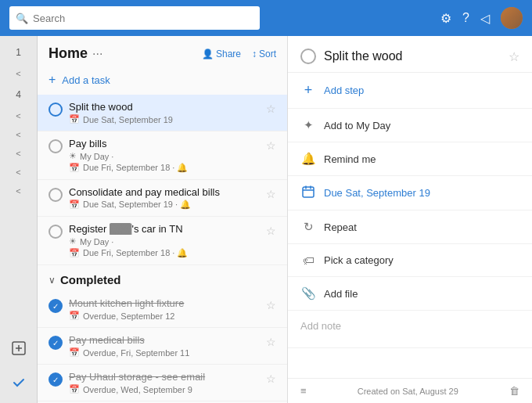 The width and height of the screenshot is (532, 403). Describe the element at coordinates (163, 346) in the screenshot. I see `task-item: ✓ Pay medical bills 📅 Overdue, Fri, Sept…` at that location.